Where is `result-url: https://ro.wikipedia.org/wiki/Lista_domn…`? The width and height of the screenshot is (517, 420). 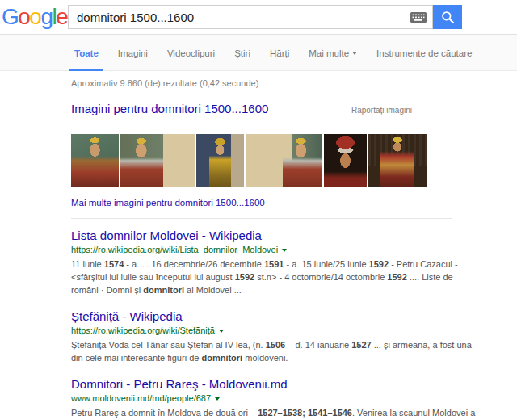
result-url: https://ro.wikipedia.org/wiki/Lista_domn… is located at coordinates (174, 250).